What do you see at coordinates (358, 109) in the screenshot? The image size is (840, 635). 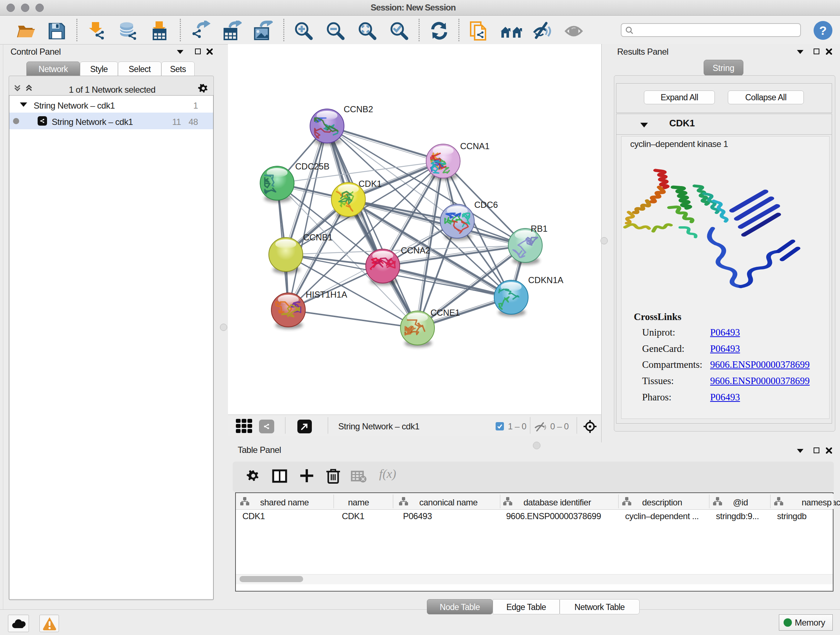 I see `svg-text: CCNB2` at bounding box center [358, 109].